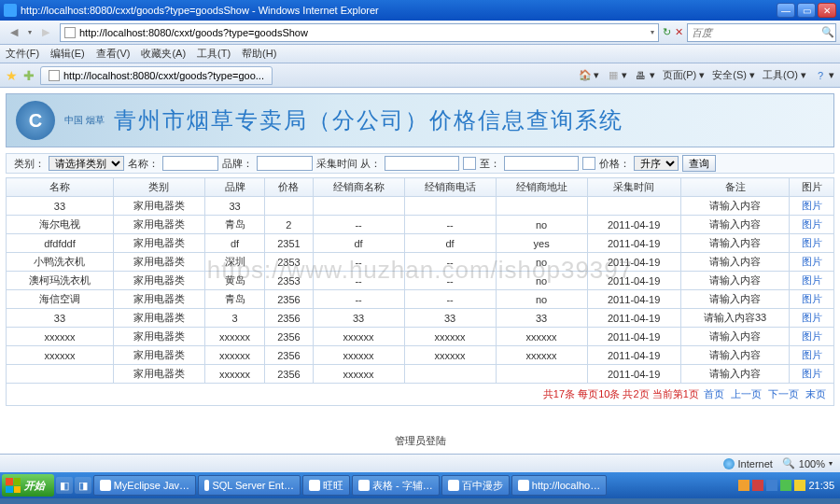 The height and width of the screenshot is (504, 840). What do you see at coordinates (589, 163) in the screenshot?
I see `calendar-to-icon` at bounding box center [589, 163].